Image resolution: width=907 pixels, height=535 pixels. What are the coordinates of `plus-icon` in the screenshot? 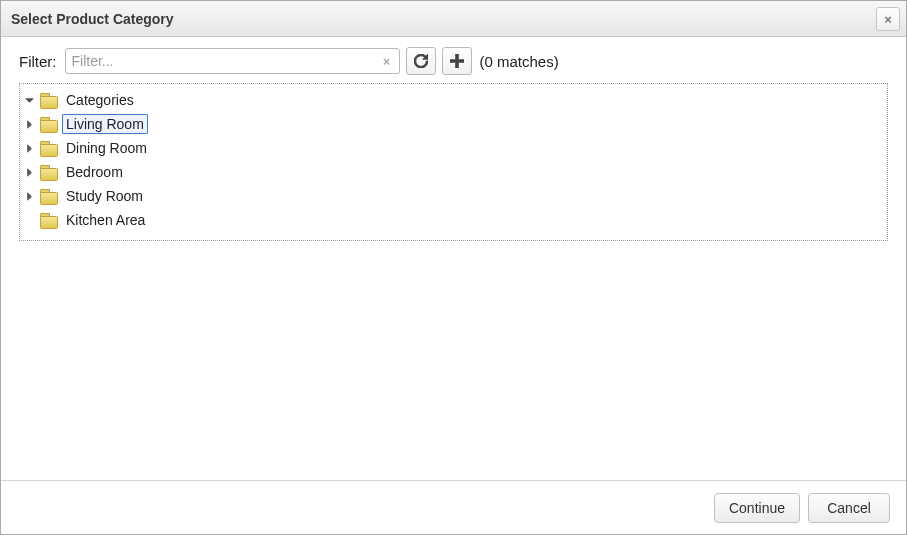 It's located at (457, 61).